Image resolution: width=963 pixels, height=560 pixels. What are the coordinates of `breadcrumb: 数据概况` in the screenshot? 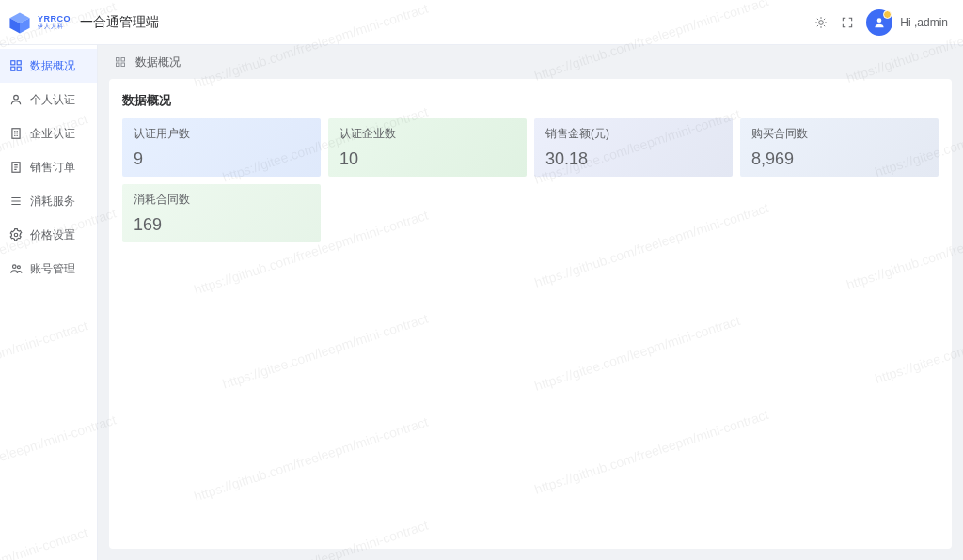 It's located at (530, 62).